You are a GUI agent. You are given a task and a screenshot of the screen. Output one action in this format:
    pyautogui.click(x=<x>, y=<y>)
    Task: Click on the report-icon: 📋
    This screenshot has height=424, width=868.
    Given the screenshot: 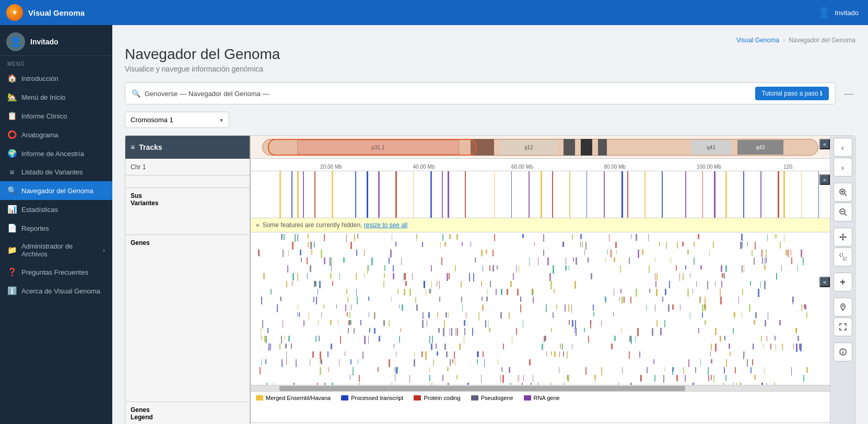 What is the action you would take?
    pyautogui.click(x=12, y=116)
    